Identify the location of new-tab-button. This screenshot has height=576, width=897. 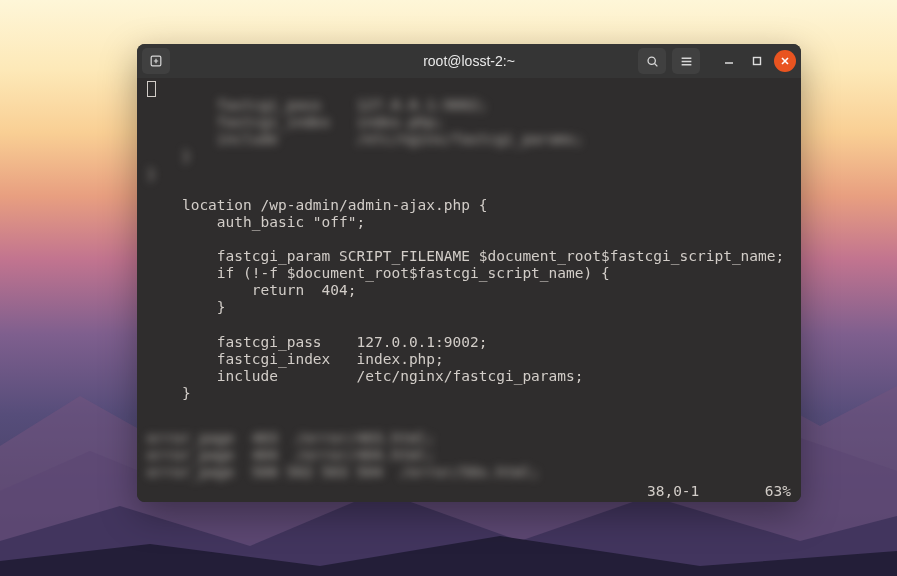
(156, 61).